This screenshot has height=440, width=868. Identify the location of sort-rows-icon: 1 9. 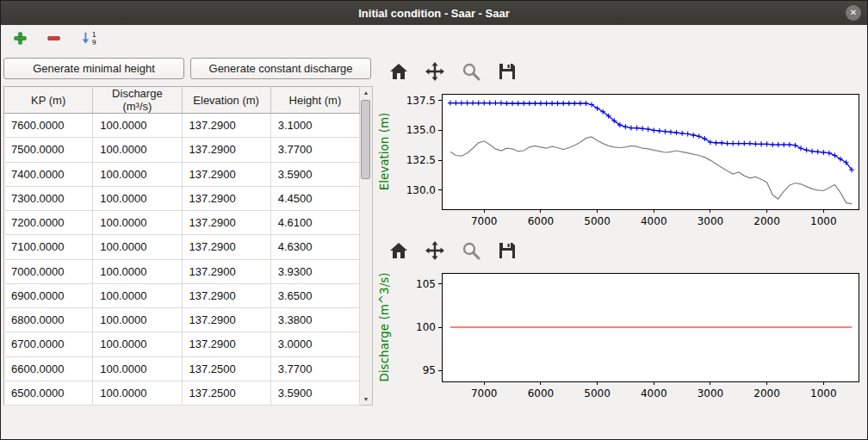
(90, 38).